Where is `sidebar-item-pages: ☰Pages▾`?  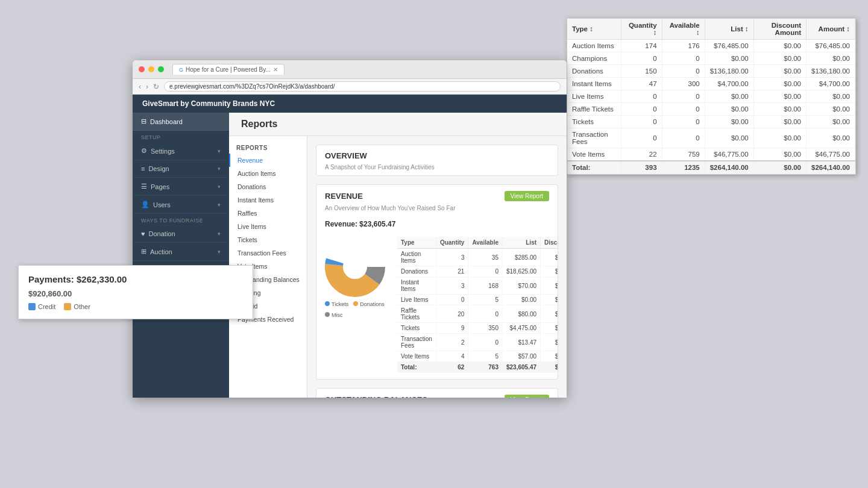
sidebar-item-pages: ☰Pages▾ is located at coordinates (181, 187).